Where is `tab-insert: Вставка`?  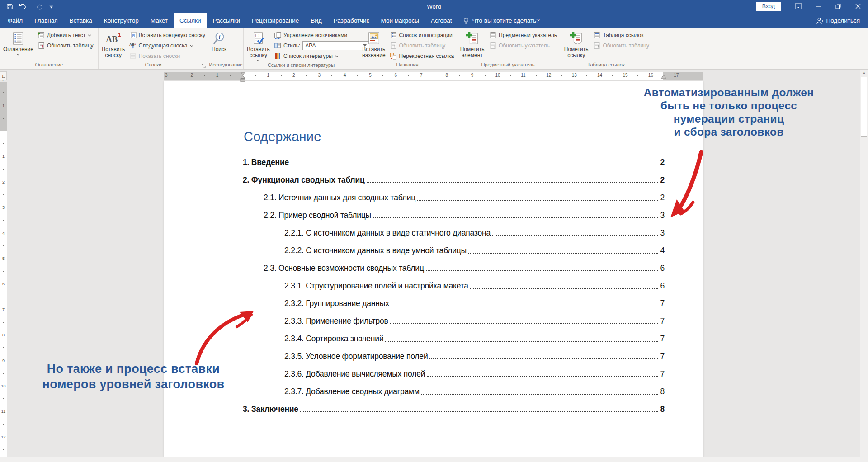
tab-insert: Вставка is located at coordinates (81, 21).